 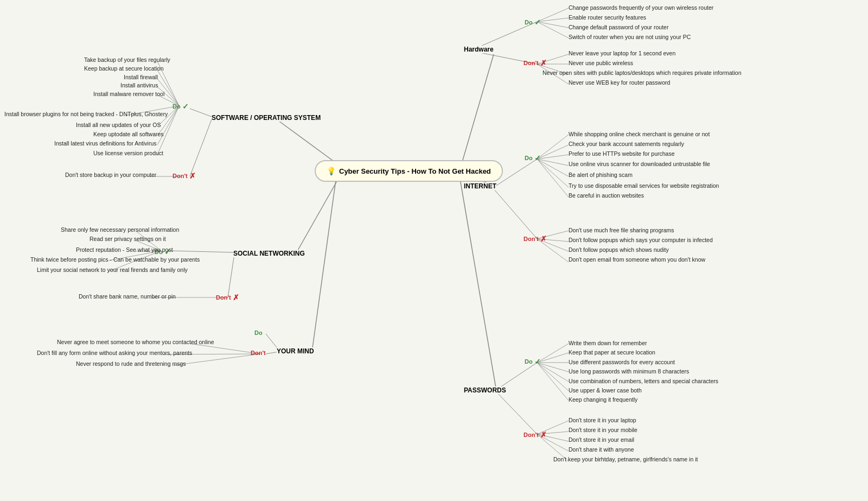 What do you see at coordinates (111, 175) in the screenshot?
I see `leaf-sw-dont-1: Don't store backup in your computer` at bounding box center [111, 175].